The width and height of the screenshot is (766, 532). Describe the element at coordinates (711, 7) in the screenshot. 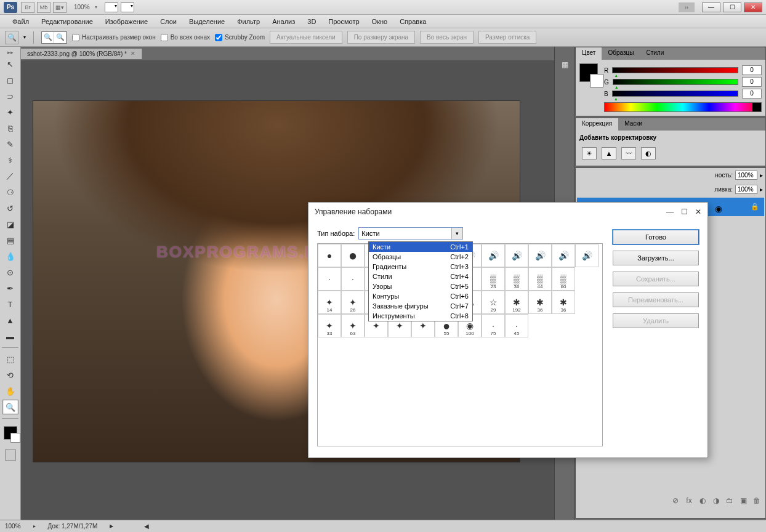

I see `minimize-button: —` at that location.